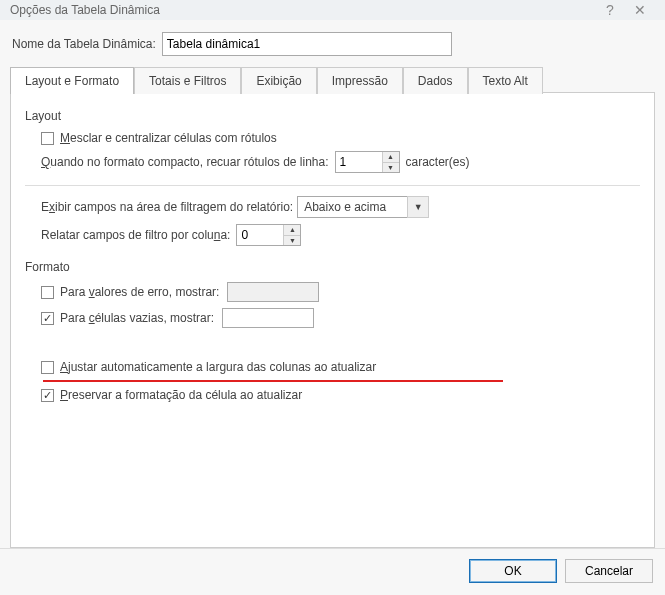 The image size is (665, 595). I want to click on dialog-footer: OK Cancelar, so click(332, 572).